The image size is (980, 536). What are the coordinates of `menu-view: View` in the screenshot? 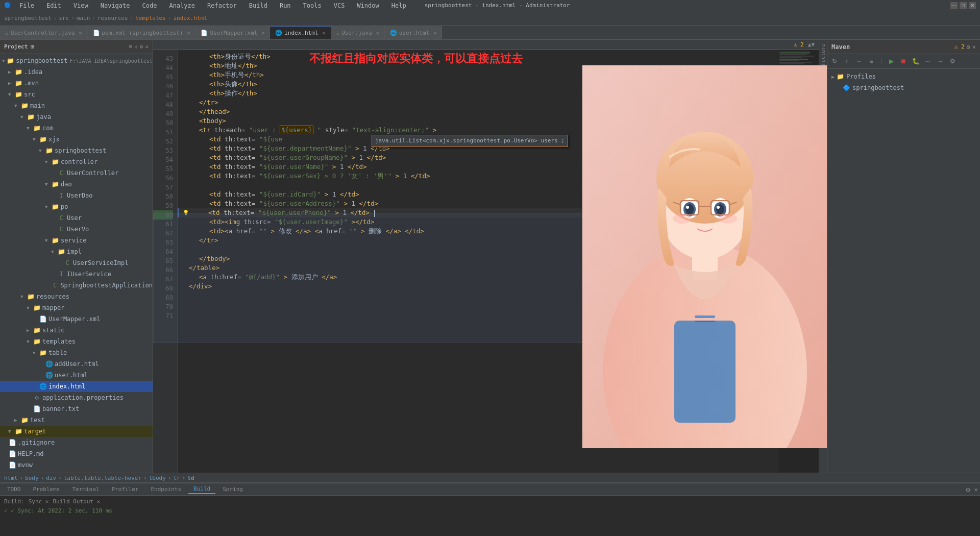 It's located at (81, 6).